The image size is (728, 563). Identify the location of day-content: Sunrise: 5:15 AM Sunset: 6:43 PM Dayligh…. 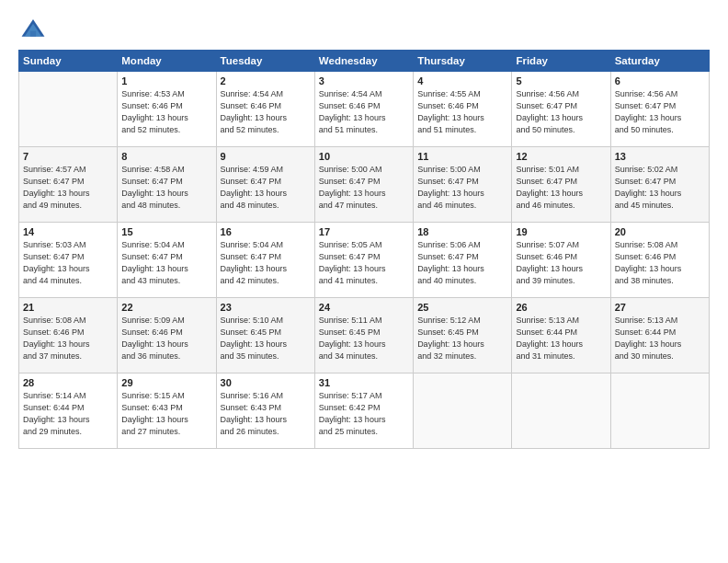
(166, 414).